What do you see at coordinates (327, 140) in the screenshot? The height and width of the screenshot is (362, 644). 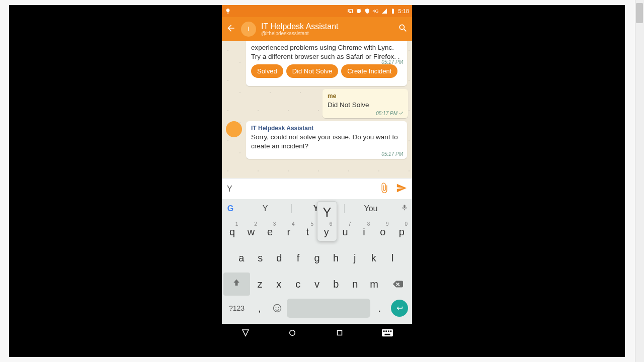 I see `assistant-message: IT Helpdesk Assistant Sorry, could not s…` at bounding box center [327, 140].